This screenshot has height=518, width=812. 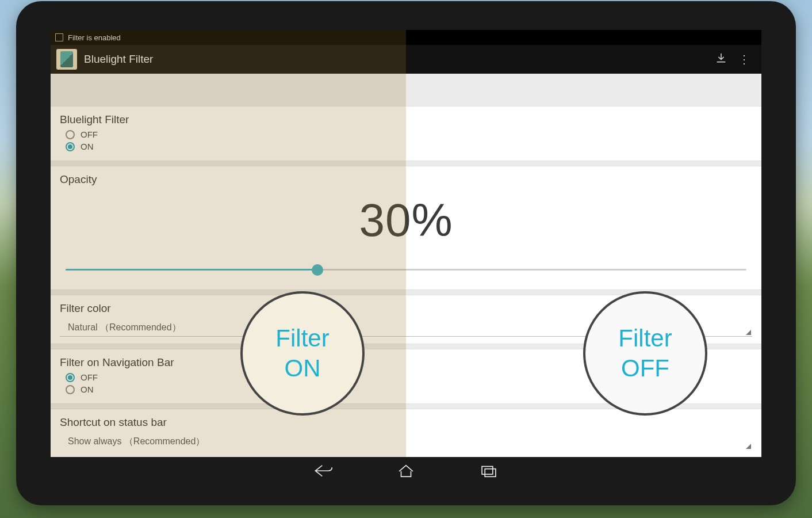 I want to click on filter-off-annotation: Filter OFF, so click(x=645, y=353).